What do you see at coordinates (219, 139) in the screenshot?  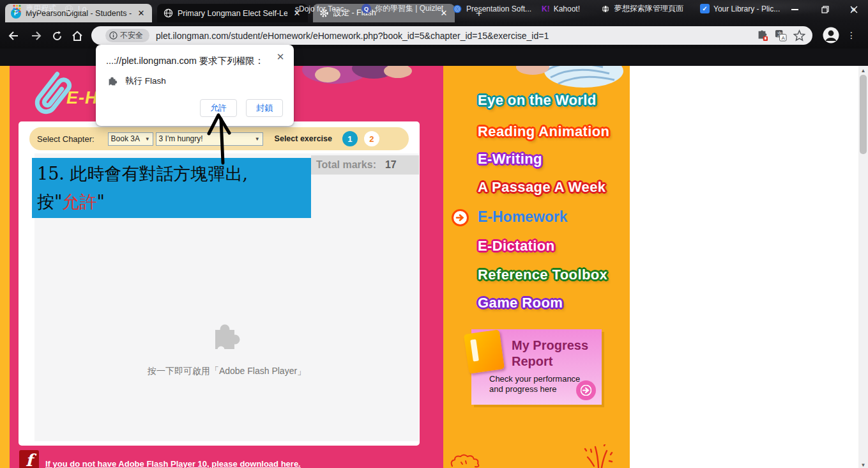 I see `chapter-select-bar: Select Chapter: Book 3A ▼ 3 I'm hungry! …` at bounding box center [219, 139].